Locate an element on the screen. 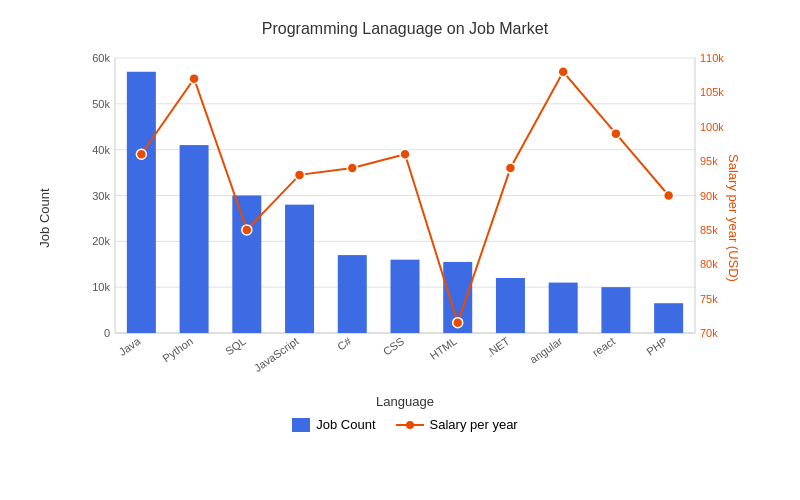 The width and height of the screenshot is (800, 500). legend-line-icon is located at coordinates (410, 425).